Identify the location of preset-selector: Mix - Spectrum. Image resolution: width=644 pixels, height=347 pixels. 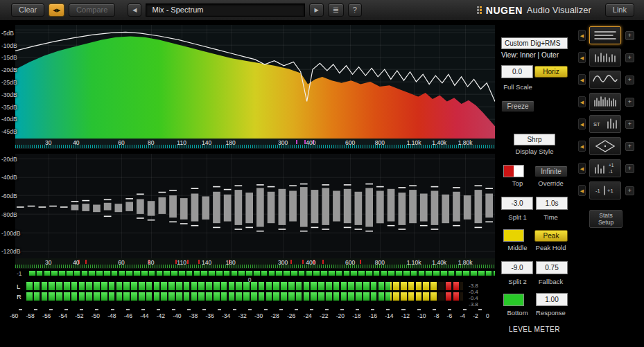
(225, 10).